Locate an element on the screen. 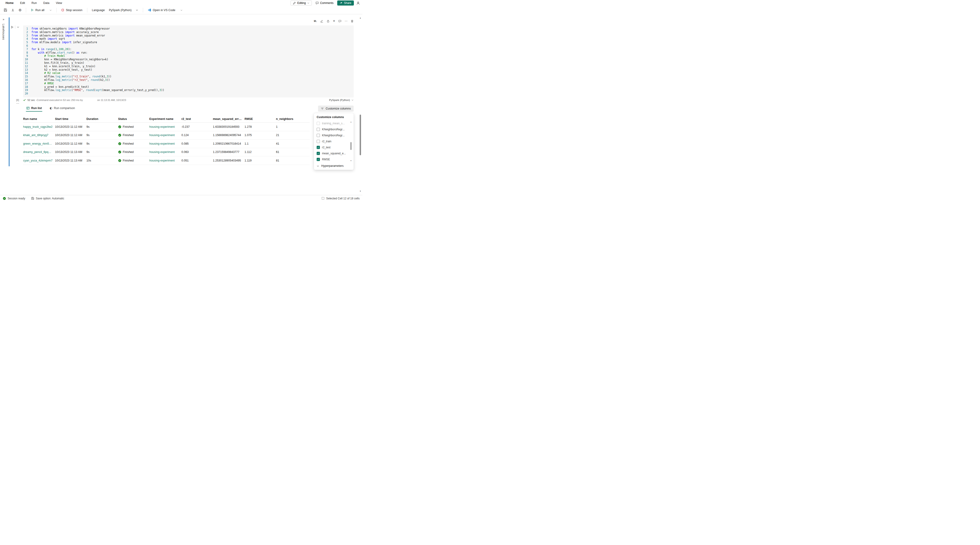 Image resolution: width=980 pixels, height=545 pixels. main-scrollbar: ▲ ▼ is located at coordinates (360, 105).